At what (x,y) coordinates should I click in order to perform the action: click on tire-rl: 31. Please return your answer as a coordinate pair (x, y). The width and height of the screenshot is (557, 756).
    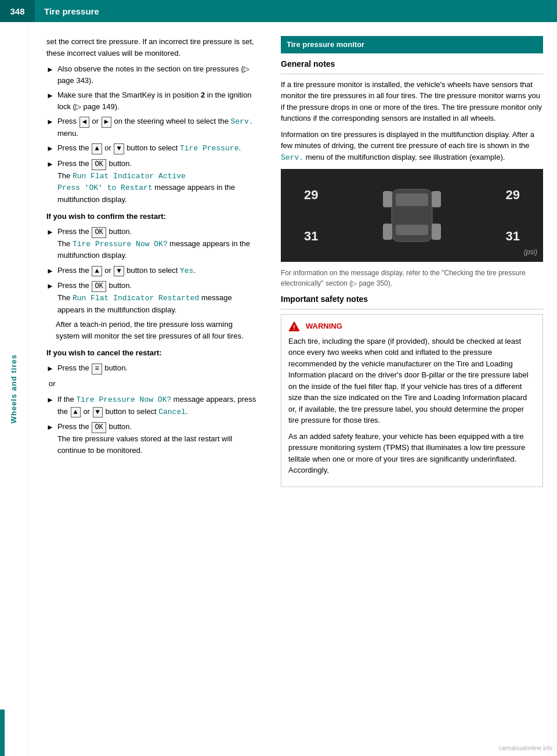
    Looking at the image, I should click on (311, 236).